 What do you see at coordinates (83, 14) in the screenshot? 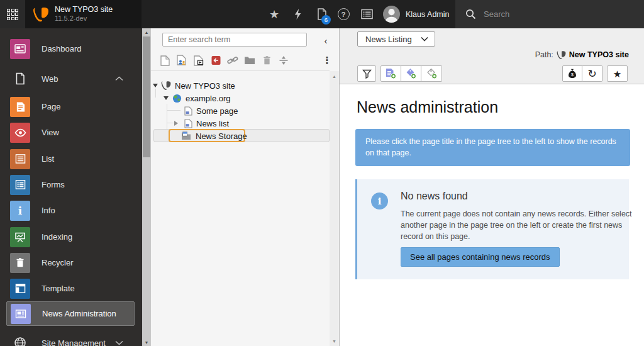
I see `brand-block: New TYPO3 site 11.5.2-dev` at bounding box center [83, 14].